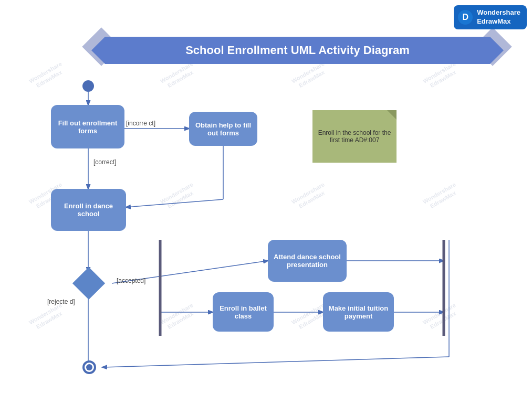  What do you see at coordinates (89, 367) in the screenshot?
I see `end-node` at bounding box center [89, 367].